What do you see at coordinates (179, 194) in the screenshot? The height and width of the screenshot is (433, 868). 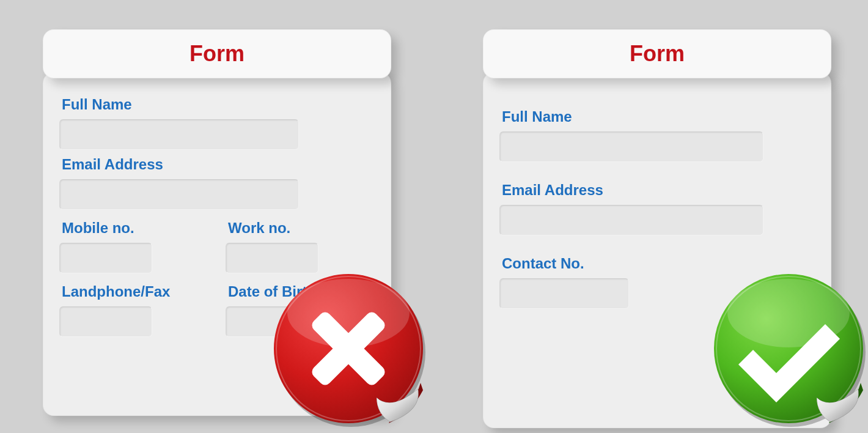 I see `input-email` at bounding box center [179, 194].